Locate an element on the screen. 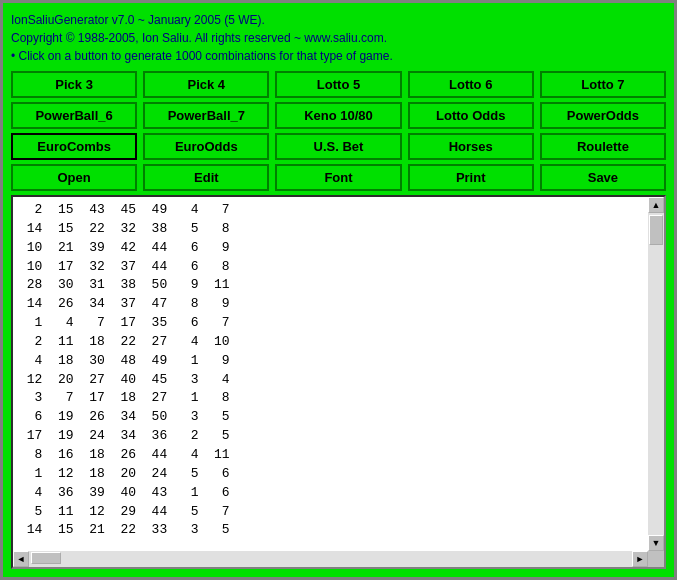 This screenshot has width=677, height=580. scroll-up-button: ▲ is located at coordinates (656, 205).